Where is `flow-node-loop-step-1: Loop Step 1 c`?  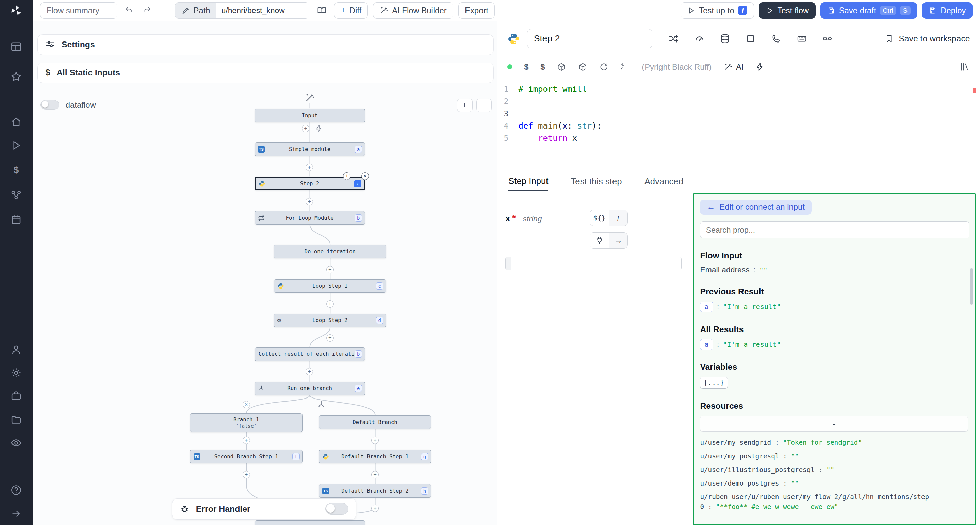
flow-node-loop-step-1: Loop Step 1 c is located at coordinates (330, 286).